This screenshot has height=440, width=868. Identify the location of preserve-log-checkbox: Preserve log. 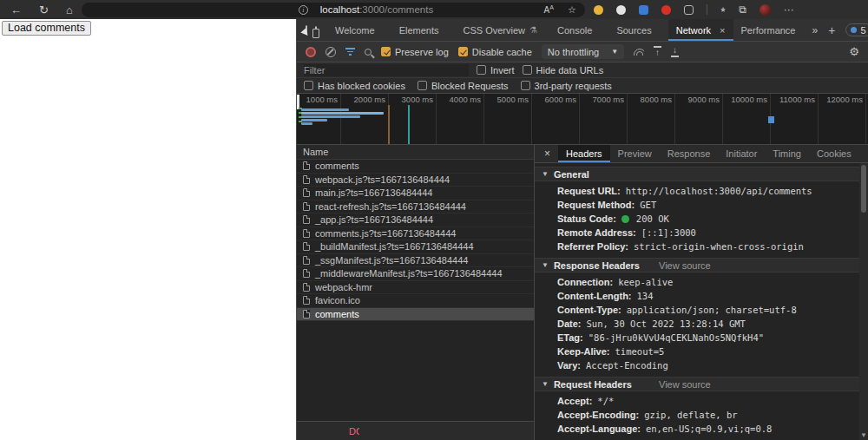
(415, 52).